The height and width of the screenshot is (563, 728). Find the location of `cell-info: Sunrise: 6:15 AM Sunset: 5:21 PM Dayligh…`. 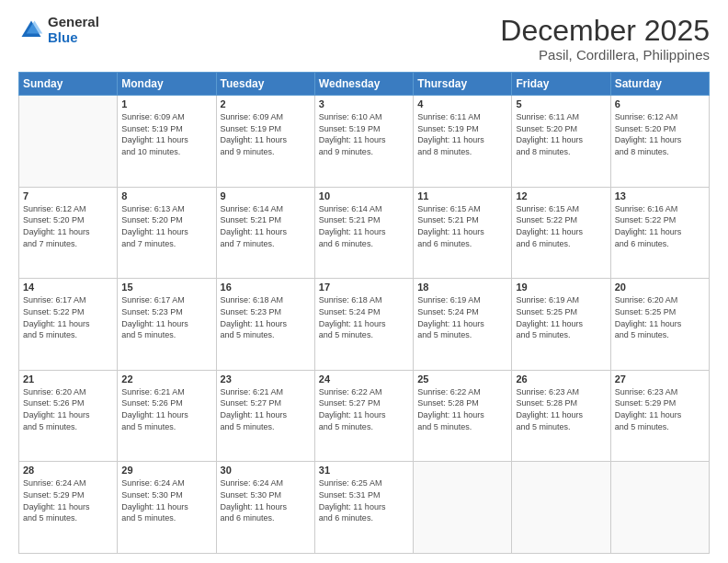

cell-info: Sunrise: 6:15 AM Sunset: 5:21 PM Dayligh… is located at coordinates (462, 226).